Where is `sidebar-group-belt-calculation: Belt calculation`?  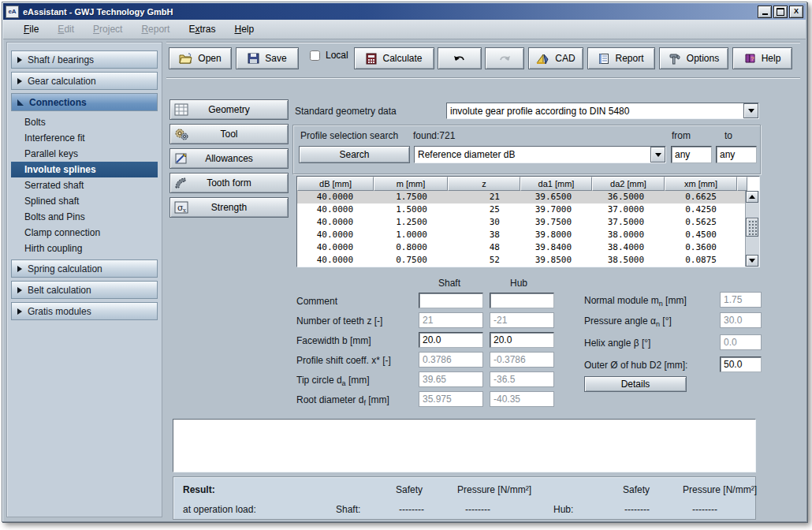
sidebar-group-belt-calculation: Belt calculation is located at coordinates (84, 290).